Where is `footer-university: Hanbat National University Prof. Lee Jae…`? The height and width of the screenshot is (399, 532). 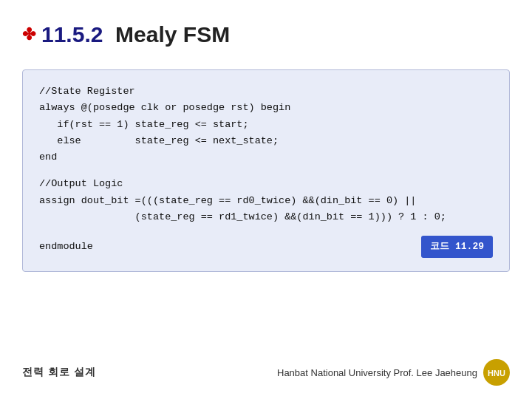
footer-university: Hanbat National University Prof. Lee Jae… is located at coordinates (377, 372).